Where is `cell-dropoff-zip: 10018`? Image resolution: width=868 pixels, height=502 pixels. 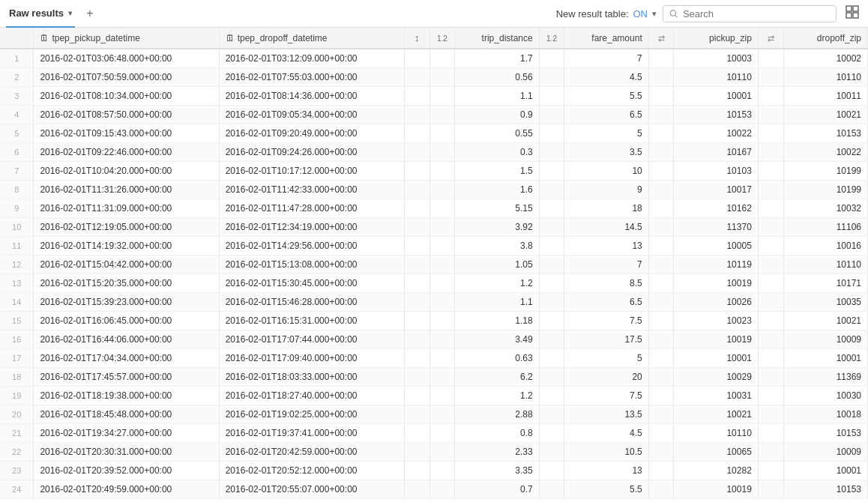 cell-dropoff-zip: 10018 is located at coordinates (825, 415).